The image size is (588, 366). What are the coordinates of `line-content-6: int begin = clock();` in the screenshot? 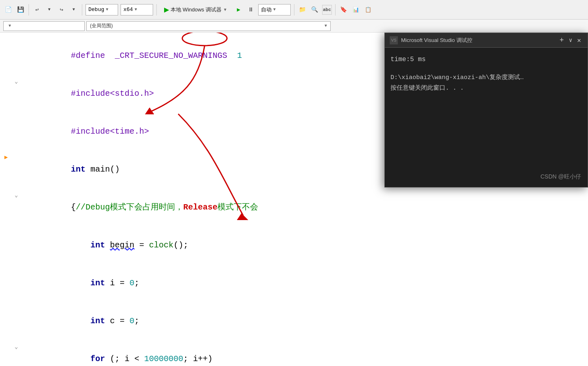 It's located at (304, 245).